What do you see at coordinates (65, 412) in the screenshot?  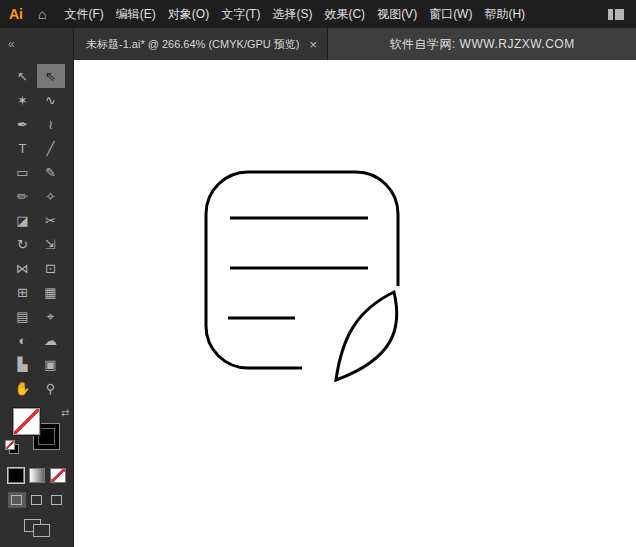 I see `swap-fill-stroke-icon: ⇄` at bounding box center [65, 412].